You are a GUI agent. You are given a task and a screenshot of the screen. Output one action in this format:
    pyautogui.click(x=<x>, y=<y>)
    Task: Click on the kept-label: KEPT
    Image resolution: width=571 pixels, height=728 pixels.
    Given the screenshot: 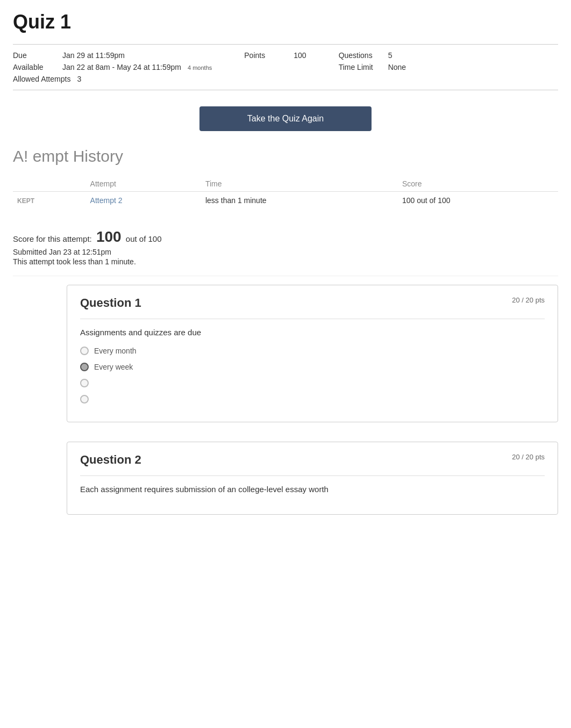 What is the action you would take?
    pyautogui.click(x=49, y=201)
    